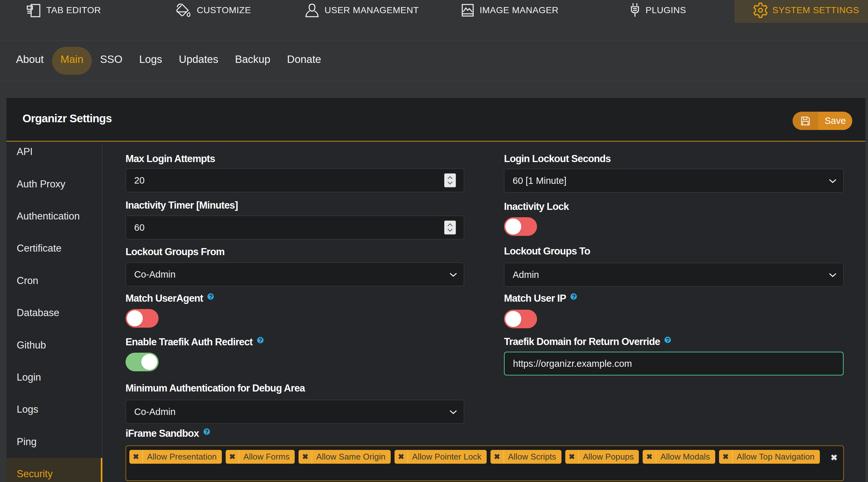 This screenshot has width=868, height=482. I want to click on tab-donate: Donate, so click(304, 61).